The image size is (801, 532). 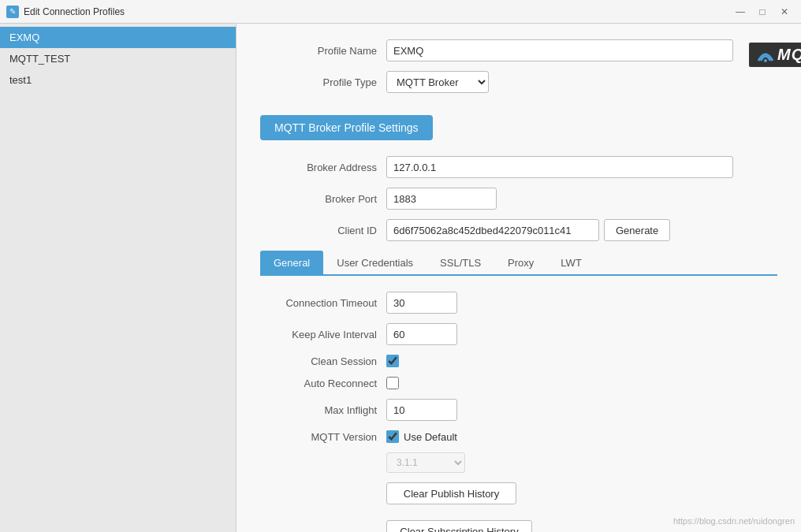 I want to click on mqtt-version-select: 3.1.1 3.1 5.0, so click(x=426, y=463).